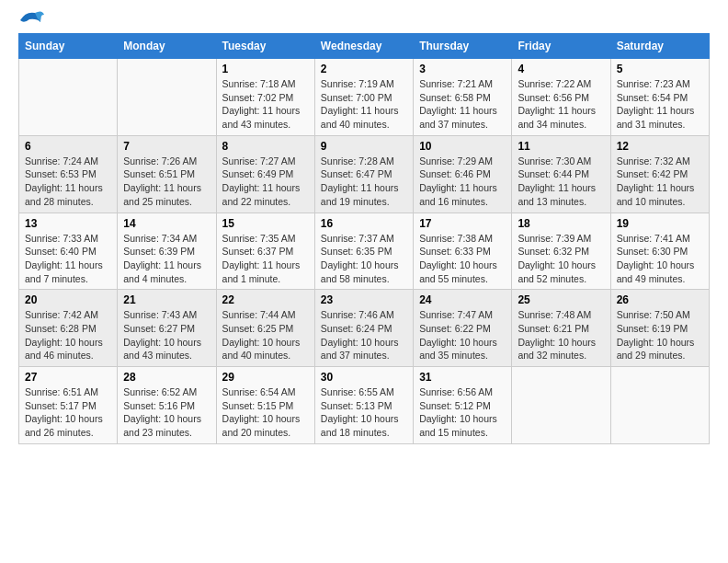 The width and height of the screenshot is (728, 563). I want to click on day-number: 31, so click(462, 377).